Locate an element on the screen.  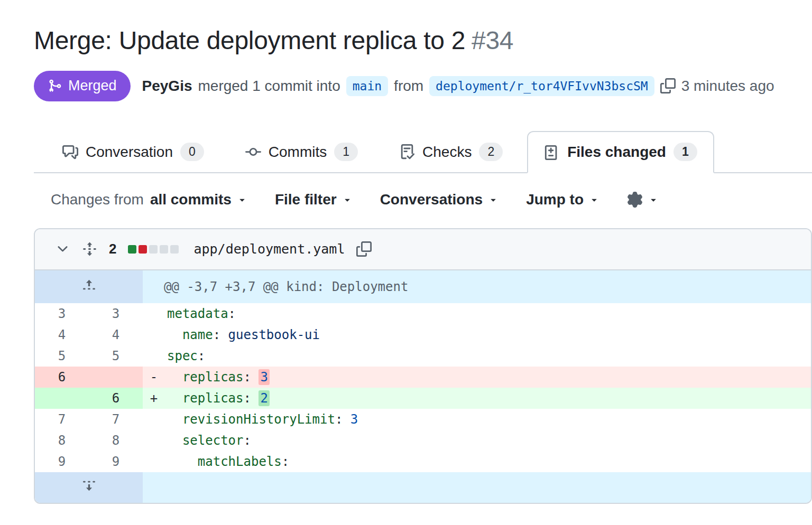
diffstat-square-deletion is located at coordinates (143, 249).